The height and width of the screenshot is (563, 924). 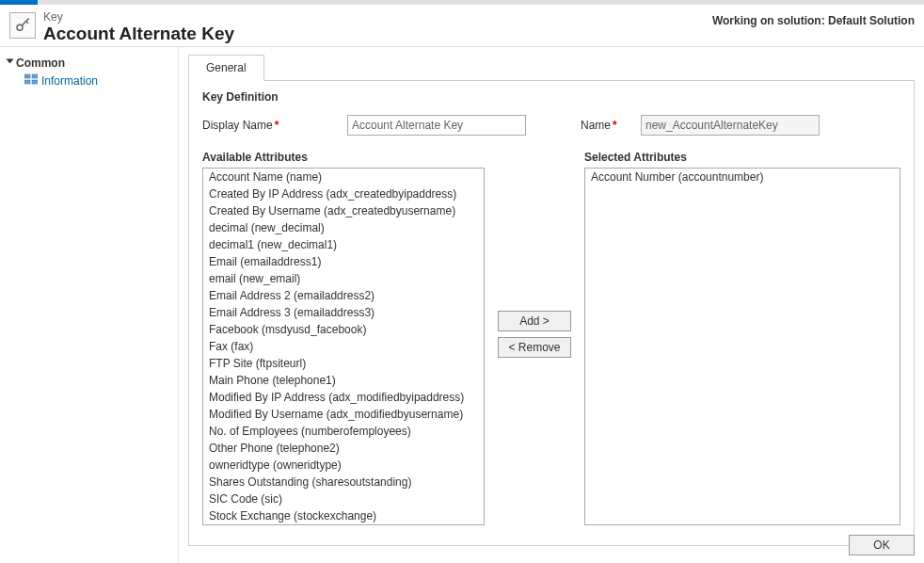 What do you see at coordinates (462, 26) in the screenshot?
I see `page-header: Key Account Alternate Key Working on sol…` at bounding box center [462, 26].